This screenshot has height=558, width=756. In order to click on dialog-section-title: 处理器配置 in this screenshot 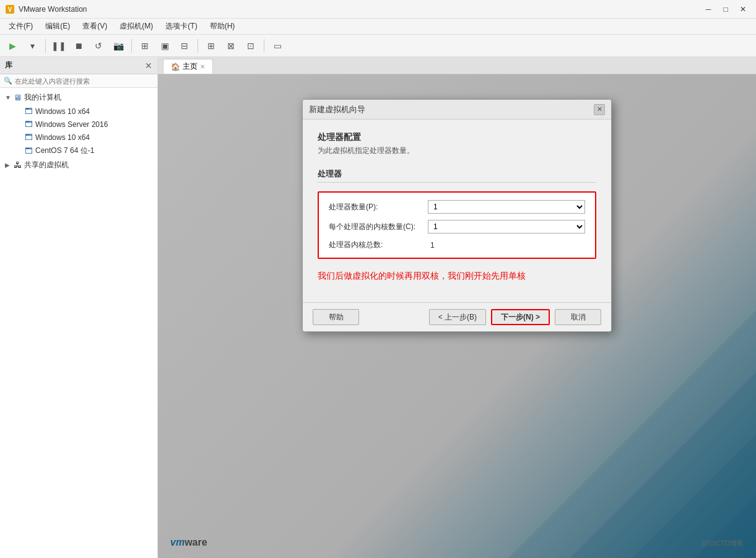, I will do `click(457, 137)`.